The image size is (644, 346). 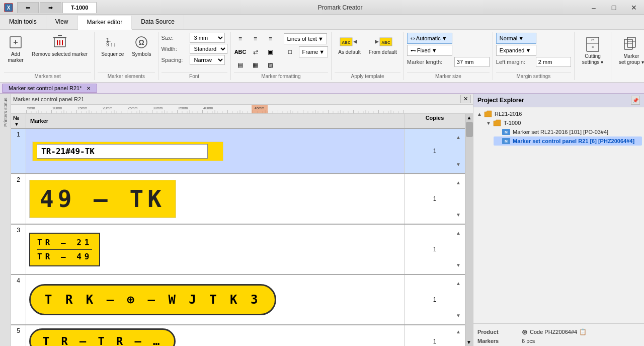 I want to click on ribbon-nav: Main tools View Marker editor Data Sourc…, so click(x=322, y=22).